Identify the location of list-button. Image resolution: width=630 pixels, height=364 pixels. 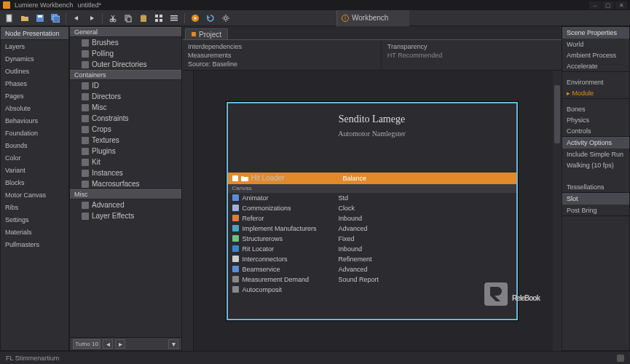
(174, 18).